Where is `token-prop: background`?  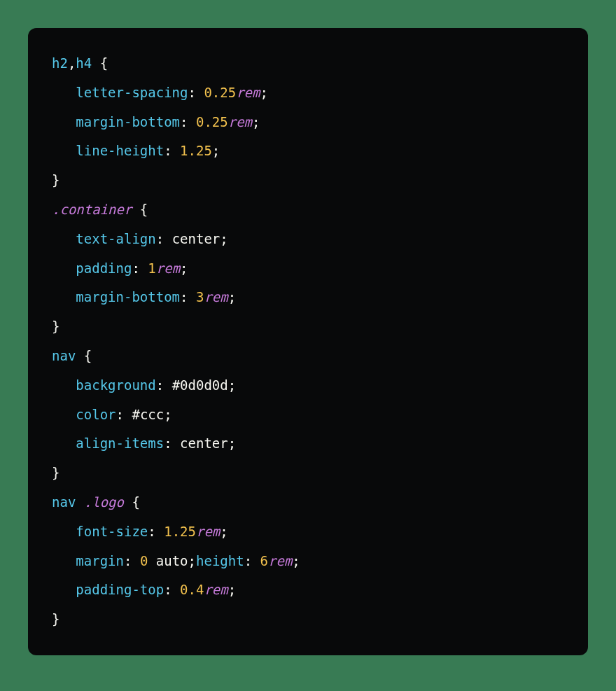 token-prop: background is located at coordinates (115, 385).